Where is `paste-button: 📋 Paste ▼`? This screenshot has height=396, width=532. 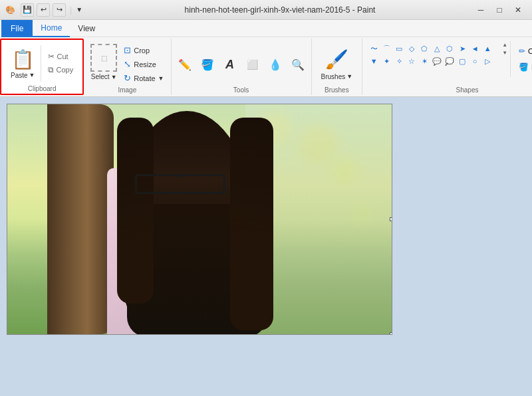
paste-button: 📋 Paste ▼ is located at coordinates (23, 64).